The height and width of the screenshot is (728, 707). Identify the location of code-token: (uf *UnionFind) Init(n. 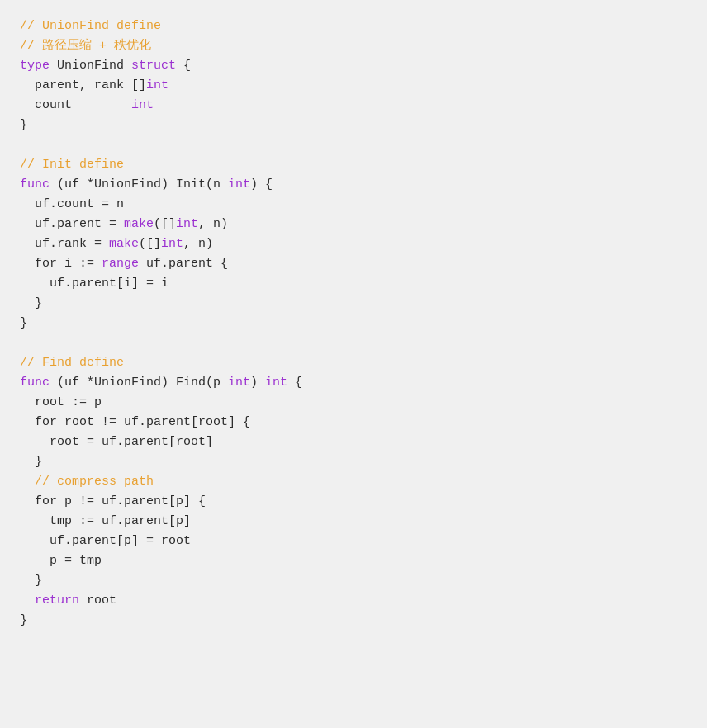
(139, 185).